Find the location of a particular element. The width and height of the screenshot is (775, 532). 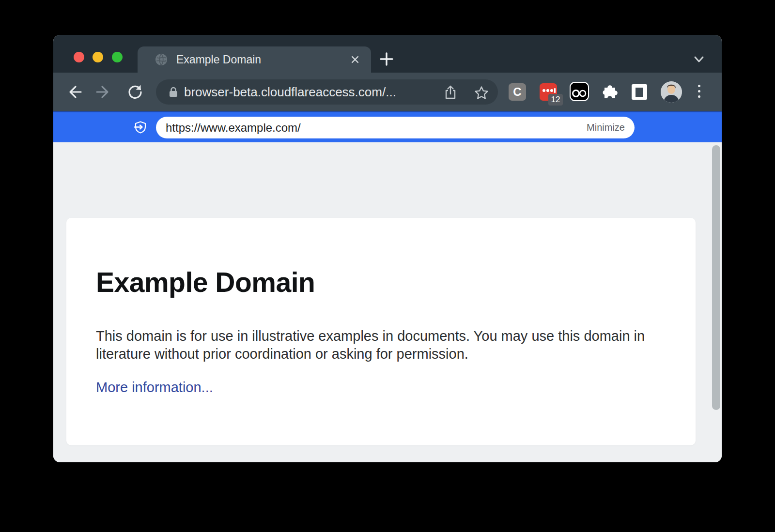

address-bar: browser-beta.cloudflareaccess.com/... is located at coordinates (327, 92).